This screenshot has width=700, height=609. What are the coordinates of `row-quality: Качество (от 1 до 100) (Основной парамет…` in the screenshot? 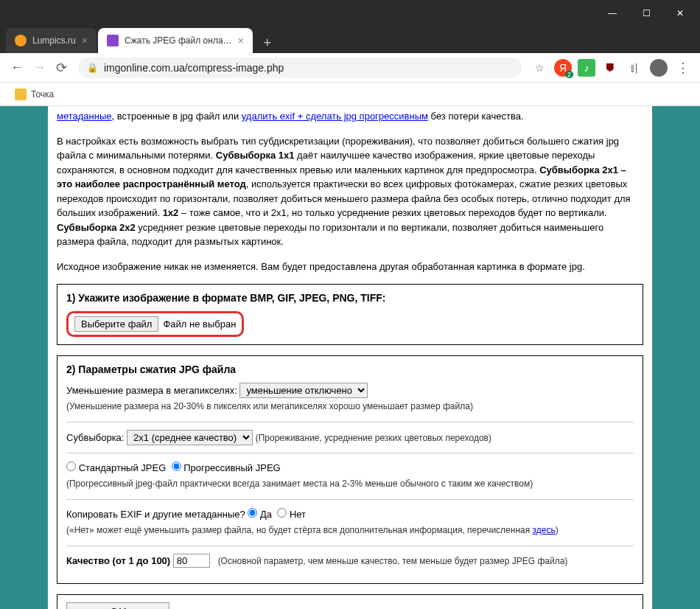 It's located at (350, 562).